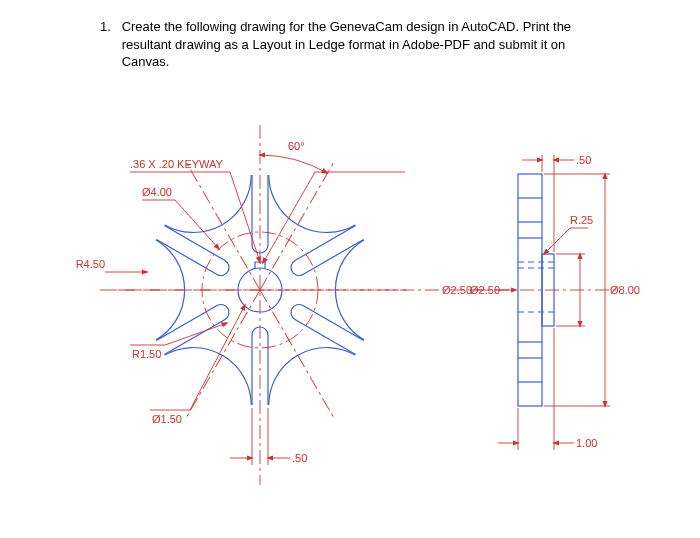 Image resolution: width=700 pixels, height=538 pixels. I want to click on instruction-number: 1., so click(109, 27).